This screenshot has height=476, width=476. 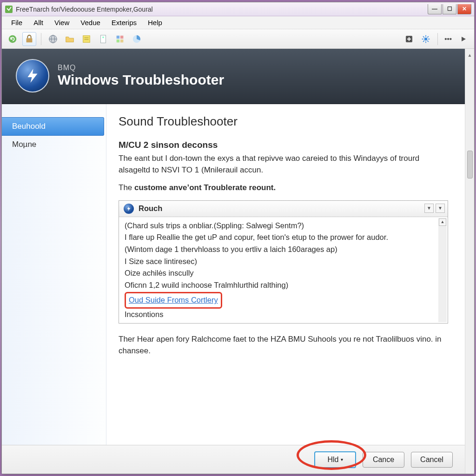 I want to click on chevron-down-icon: ▾, so click(x=342, y=459).